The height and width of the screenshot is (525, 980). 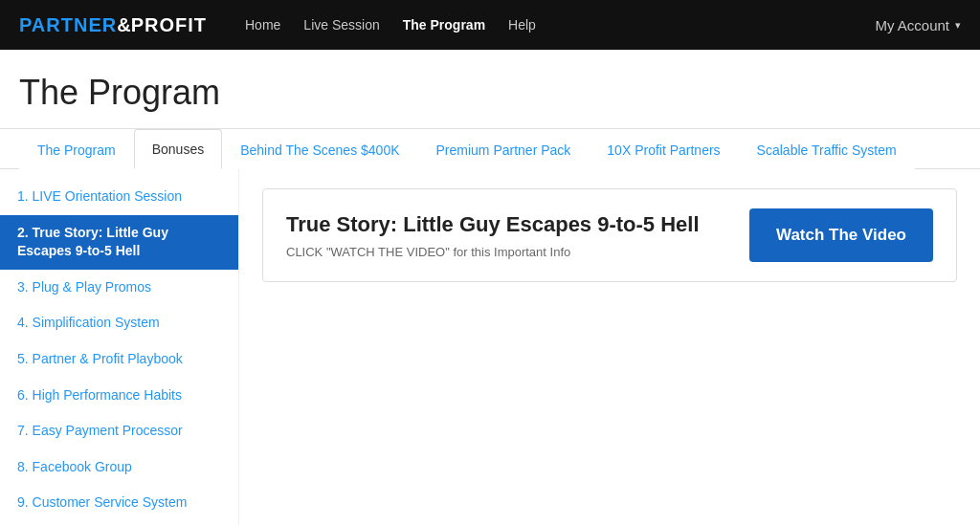 What do you see at coordinates (113, 25) in the screenshot?
I see `brand-logo: PARTNER & PROFIT` at bounding box center [113, 25].